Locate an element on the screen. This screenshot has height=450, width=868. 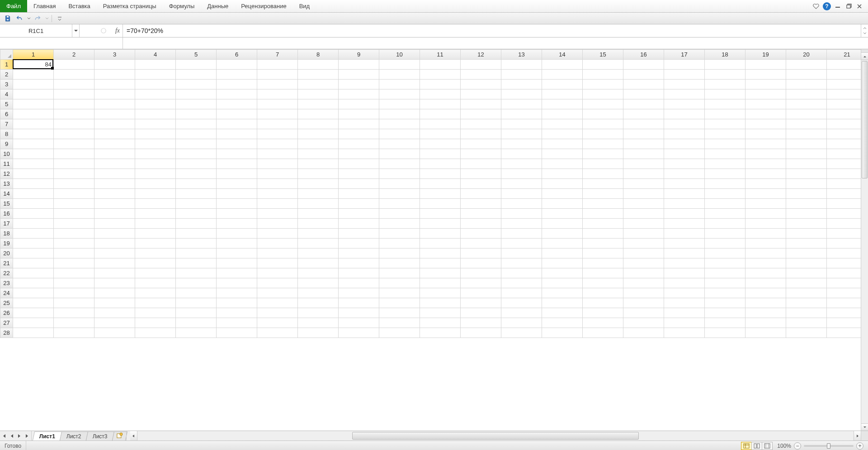
save-icon is located at coordinates (8, 19).